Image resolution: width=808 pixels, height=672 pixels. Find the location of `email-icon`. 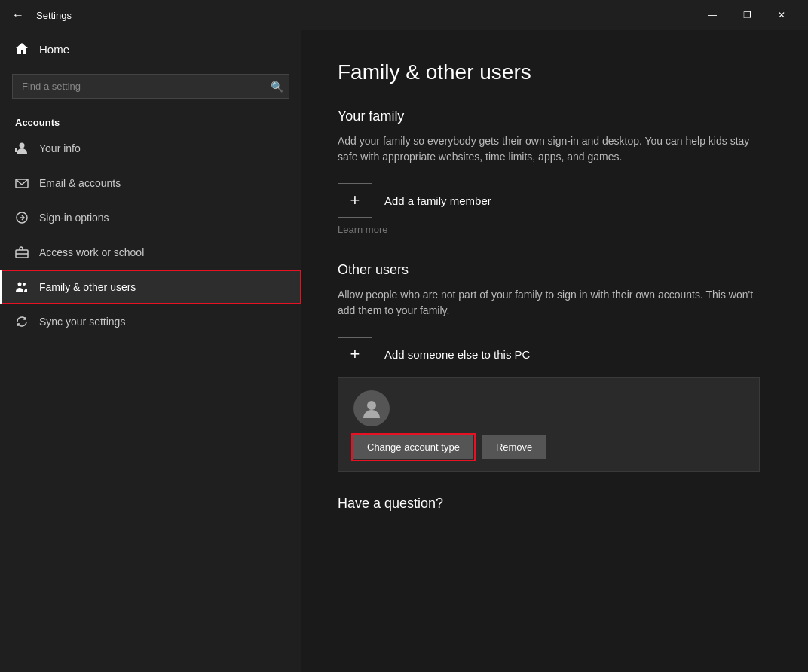

email-icon is located at coordinates (22, 183).